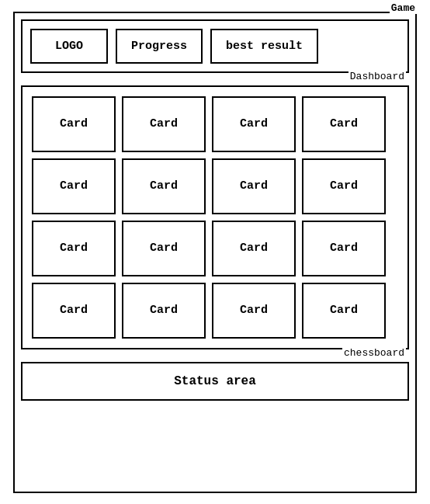  What do you see at coordinates (74, 311) in the screenshot?
I see `card-4-1: Card` at bounding box center [74, 311].